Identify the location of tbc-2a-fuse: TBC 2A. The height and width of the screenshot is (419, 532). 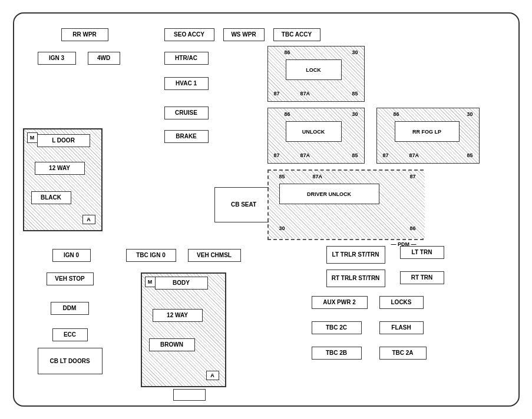
(403, 353).